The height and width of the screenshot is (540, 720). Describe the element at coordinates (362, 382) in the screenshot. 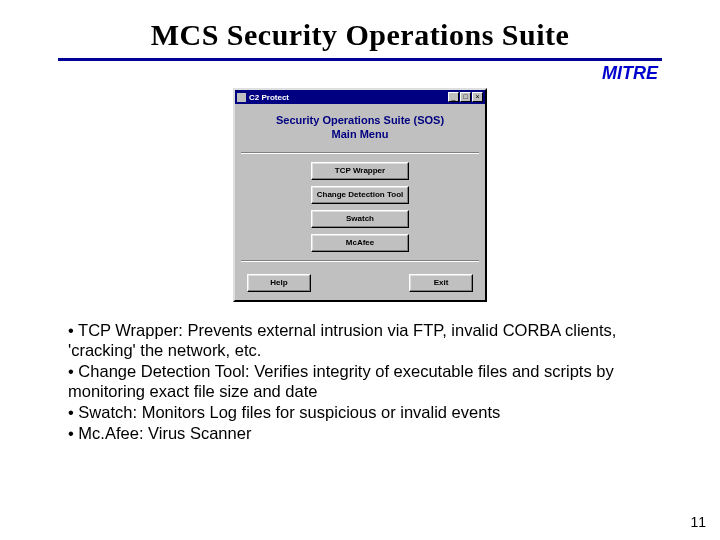

I see `bullet-cdt: • Change Detection Tool: Verifies integr…` at that location.